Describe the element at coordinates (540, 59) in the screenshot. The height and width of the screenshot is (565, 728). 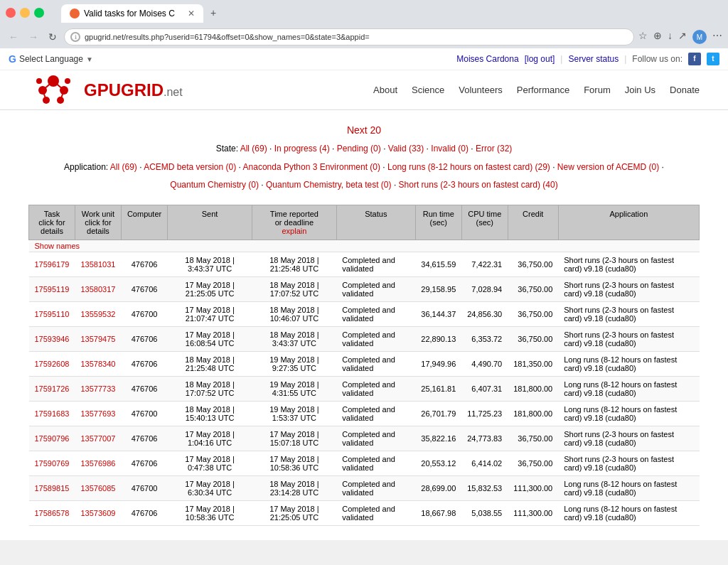
I see `logout-label: [log out]` at that location.